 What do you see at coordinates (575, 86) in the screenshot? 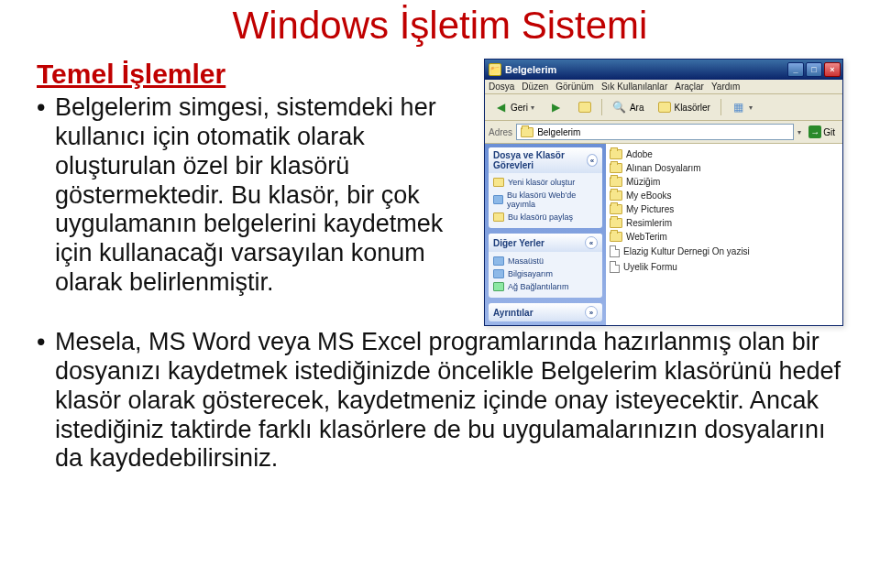
I see `menu-view: Görünüm` at bounding box center [575, 86].